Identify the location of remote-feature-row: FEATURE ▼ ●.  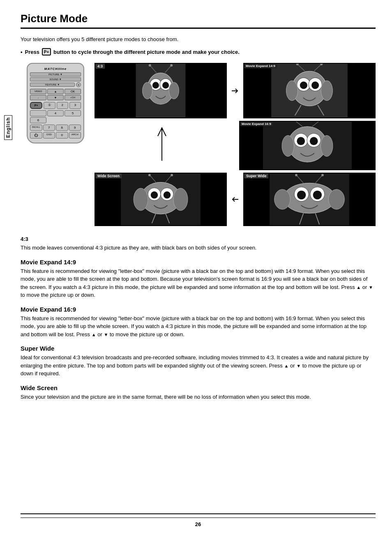
(55, 85).